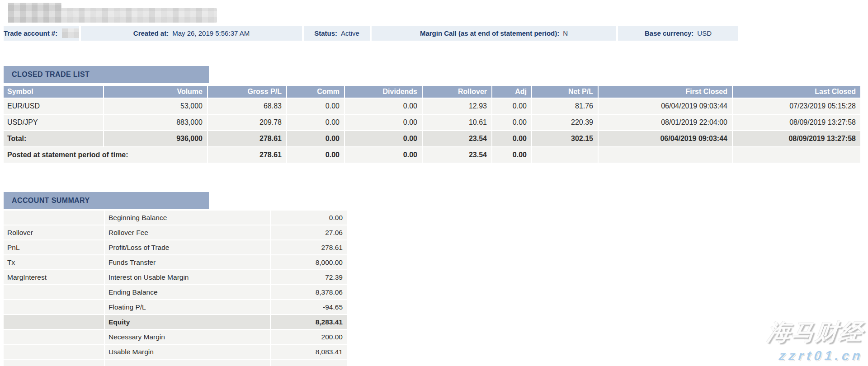  I want to click on col-header-comm: Comm, so click(316, 92).